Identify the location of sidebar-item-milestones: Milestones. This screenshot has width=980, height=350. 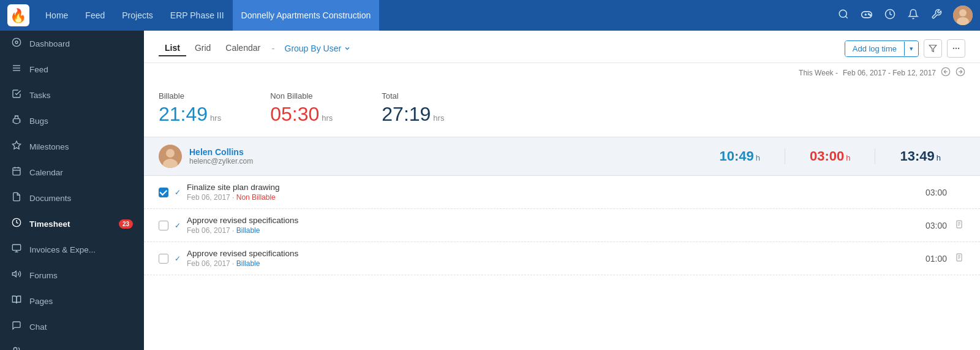
(72, 146).